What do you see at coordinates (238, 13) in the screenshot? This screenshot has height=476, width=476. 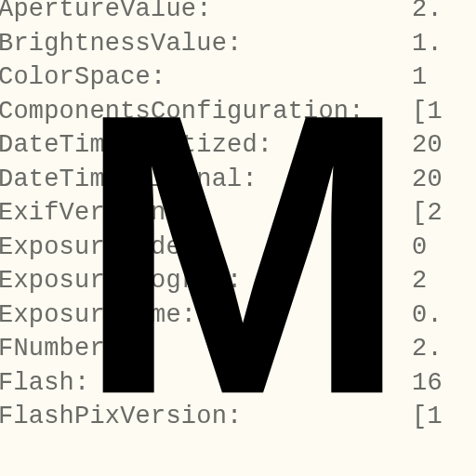 I see `metadata-row: ApertureValue: 2.` at bounding box center [238, 13].